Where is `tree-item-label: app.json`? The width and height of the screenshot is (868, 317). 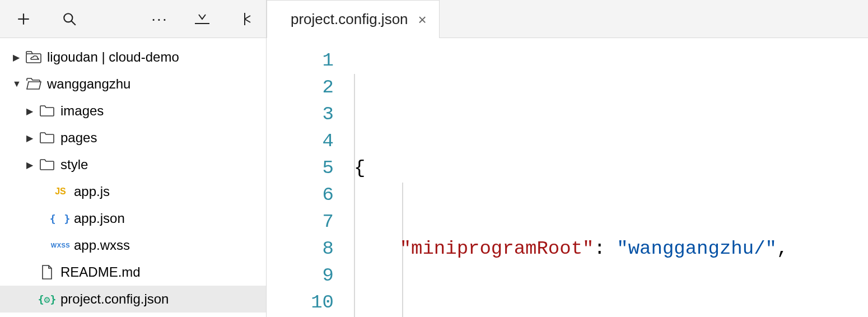 tree-item-label: app.json is located at coordinates (100, 218).